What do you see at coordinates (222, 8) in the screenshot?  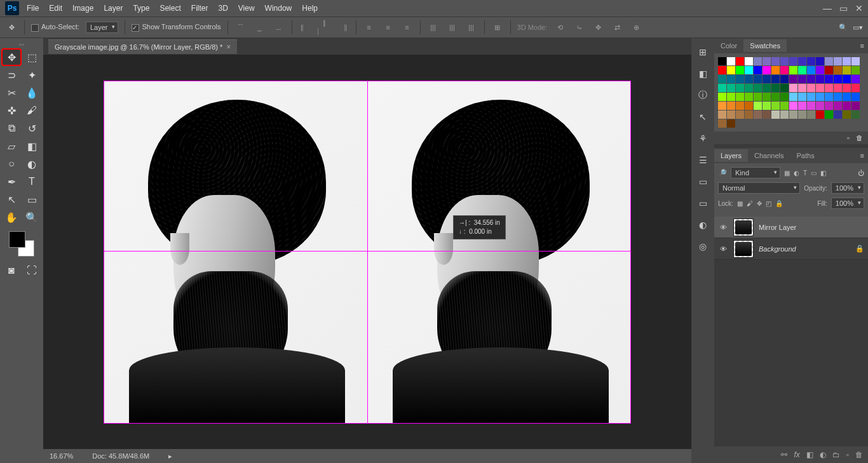 I see `menu-3d: 3D` at bounding box center [222, 8].